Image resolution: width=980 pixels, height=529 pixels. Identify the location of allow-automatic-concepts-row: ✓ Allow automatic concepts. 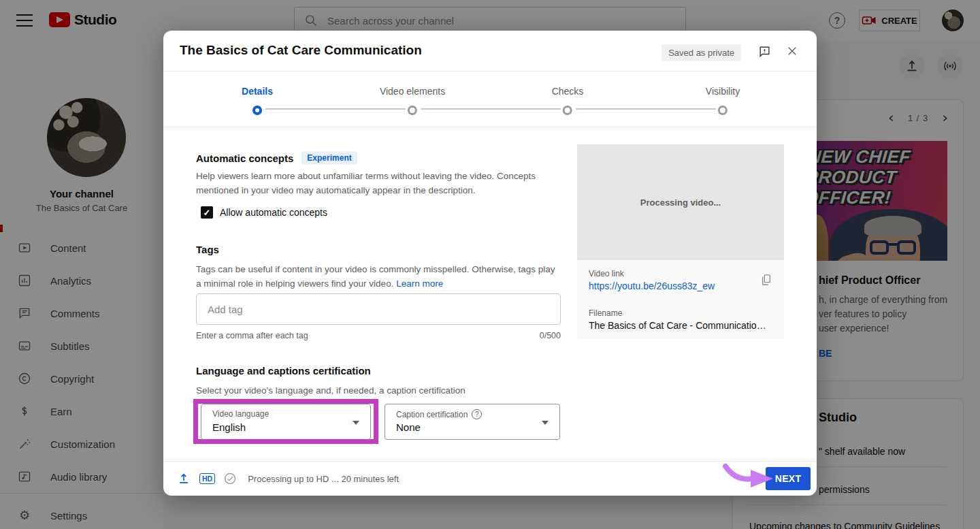
(264, 212).